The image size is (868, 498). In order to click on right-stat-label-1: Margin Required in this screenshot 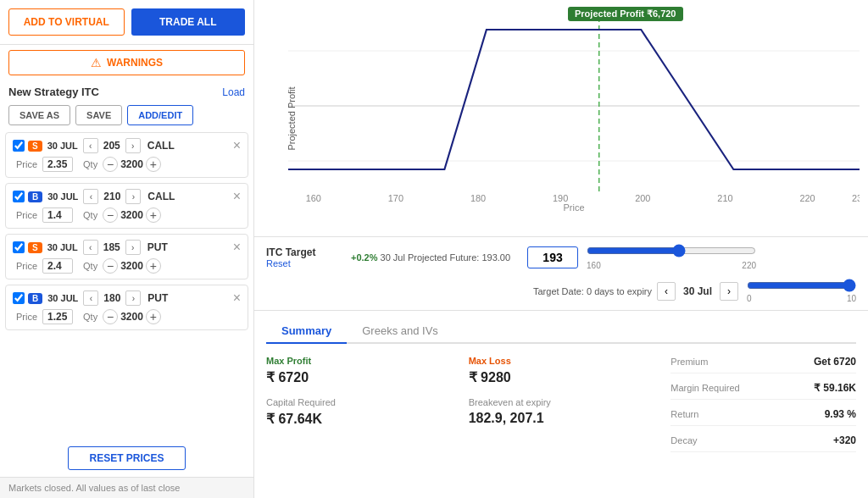, I will do `click(705, 388)`.